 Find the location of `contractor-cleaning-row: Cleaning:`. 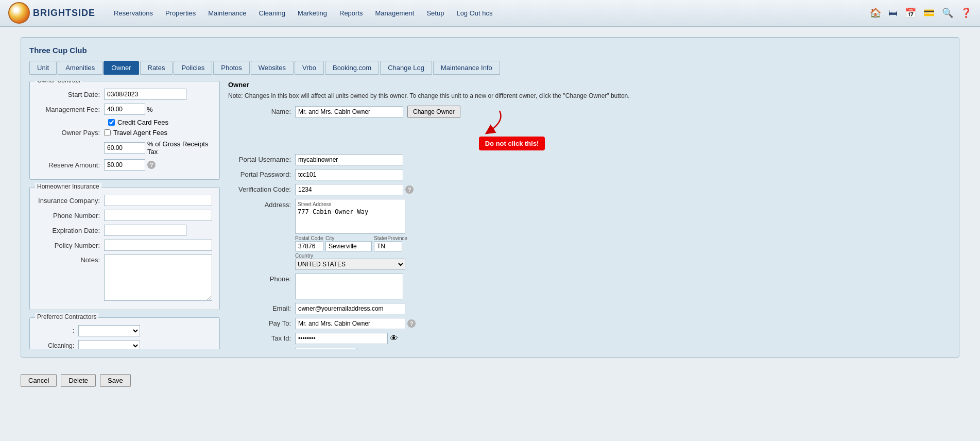

contractor-cleaning-row: Cleaning: is located at coordinates (125, 344).